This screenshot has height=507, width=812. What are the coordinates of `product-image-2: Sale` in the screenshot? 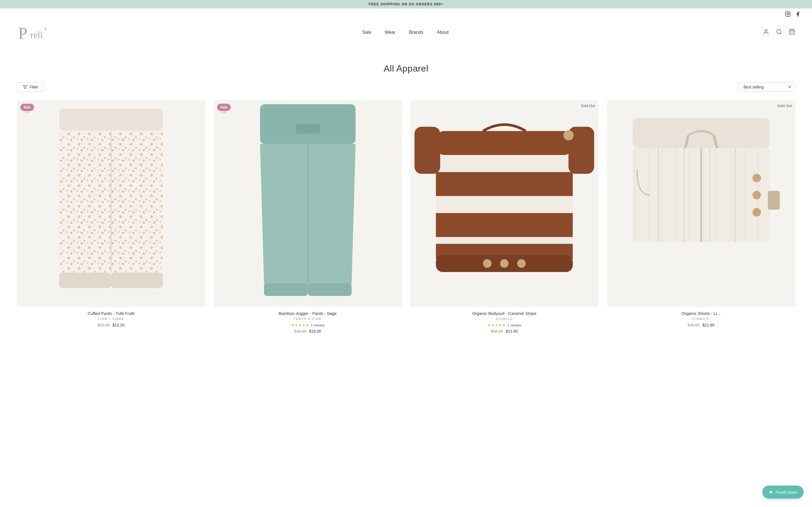 It's located at (308, 204).